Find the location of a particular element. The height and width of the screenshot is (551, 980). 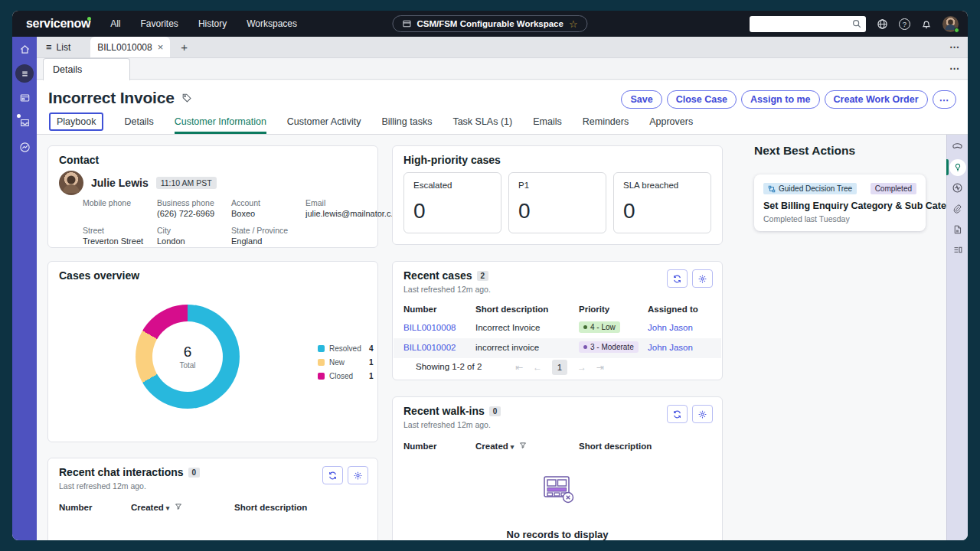

pagination-summary: Showing 1-2 of 2 is located at coordinates (449, 367).